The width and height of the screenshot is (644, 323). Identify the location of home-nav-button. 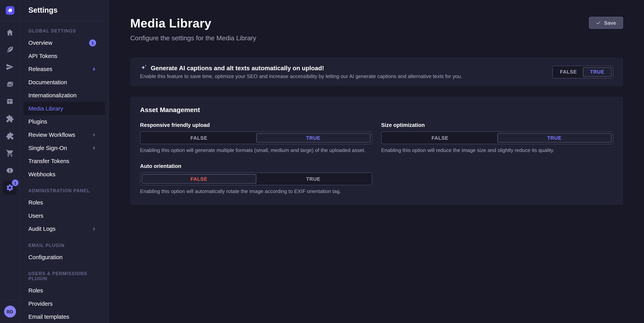
(10, 32).